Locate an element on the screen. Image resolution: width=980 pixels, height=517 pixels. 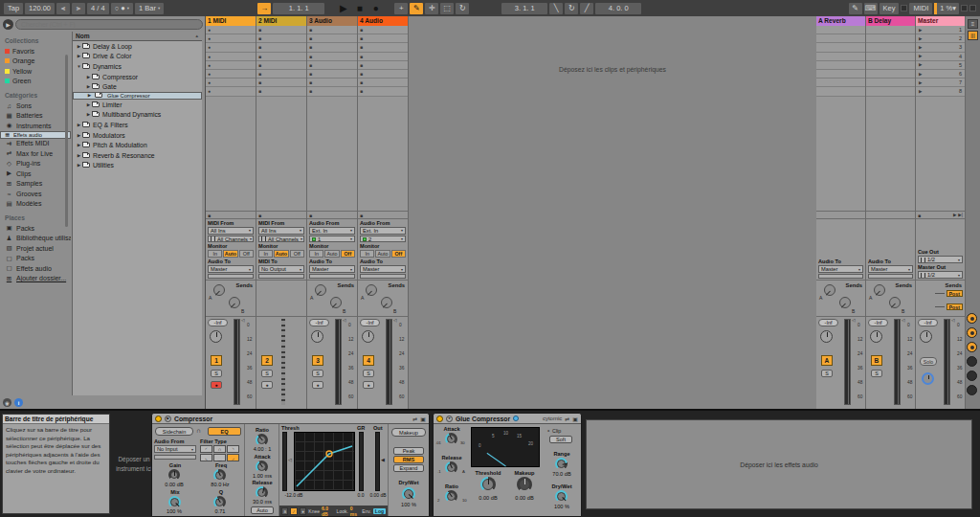
browser-list-item: ▶ Compressor is located at coordinates (138, 77).